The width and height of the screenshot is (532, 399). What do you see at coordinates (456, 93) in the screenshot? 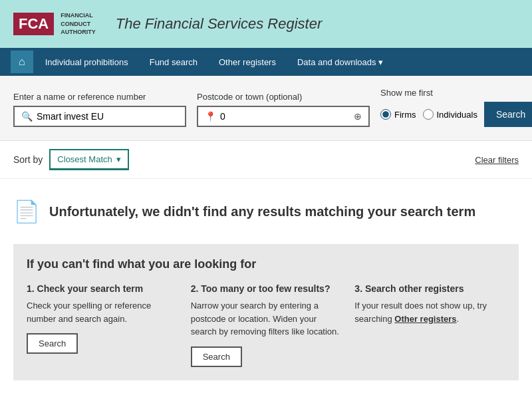
I see `show-me-label: Show me first` at bounding box center [456, 93].